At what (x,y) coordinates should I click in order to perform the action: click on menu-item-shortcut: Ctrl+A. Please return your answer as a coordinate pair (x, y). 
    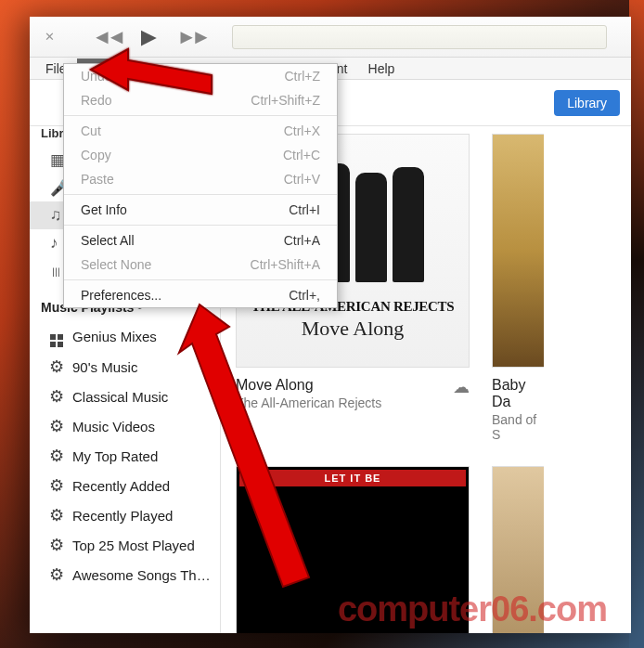
    Looking at the image, I should click on (303, 240).